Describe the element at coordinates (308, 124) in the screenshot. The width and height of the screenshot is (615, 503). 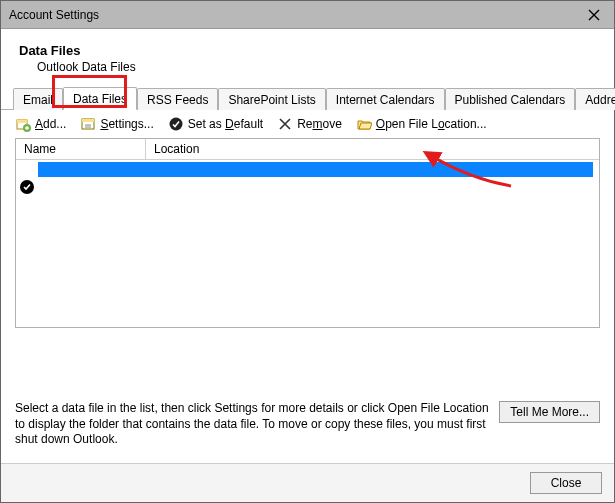
I see `toolbar: Add... Settings... Set as Default Remove…` at that location.